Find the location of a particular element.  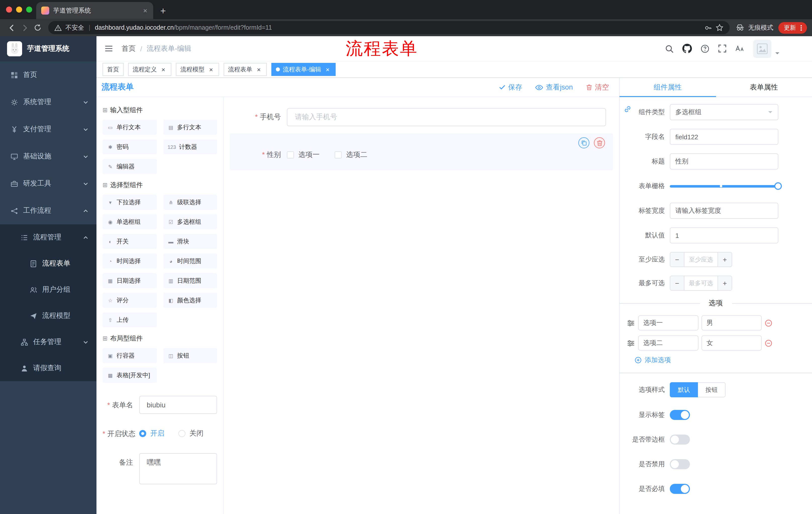

checkbox-option-1: 选项一 is located at coordinates (303, 155).